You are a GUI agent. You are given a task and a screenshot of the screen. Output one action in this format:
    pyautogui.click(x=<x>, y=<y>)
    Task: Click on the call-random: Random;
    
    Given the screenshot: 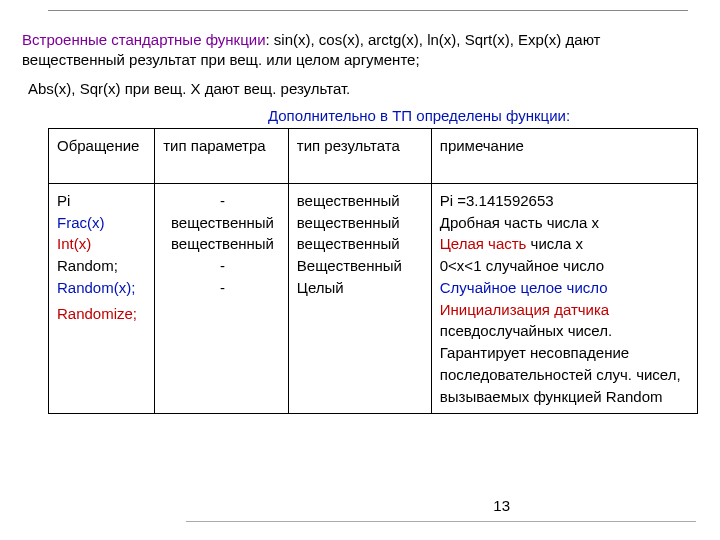 What is the action you would take?
    pyautogui.click(x=102, y=266)
    